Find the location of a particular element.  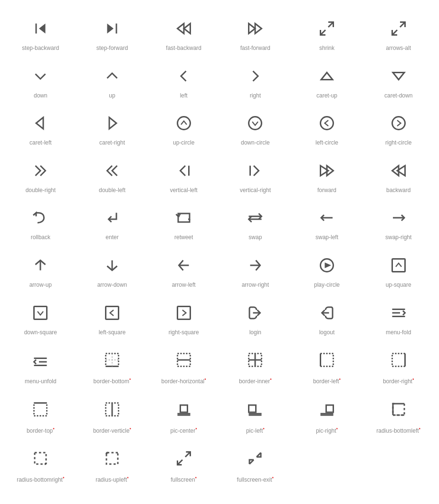

icon-cell-border-horizontal: border-horizontal is located at coordinates (183, 366).